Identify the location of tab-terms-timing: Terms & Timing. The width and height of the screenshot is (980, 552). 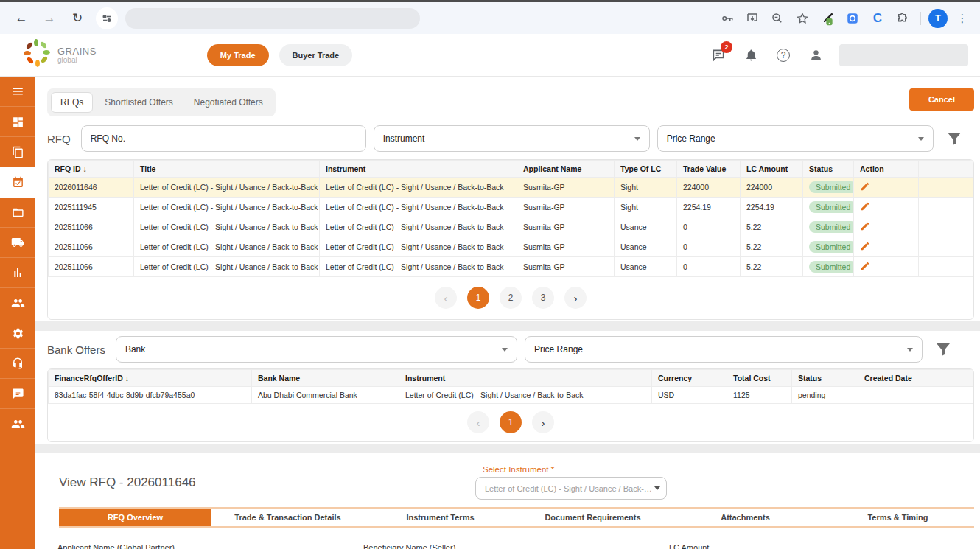
(897, 517).